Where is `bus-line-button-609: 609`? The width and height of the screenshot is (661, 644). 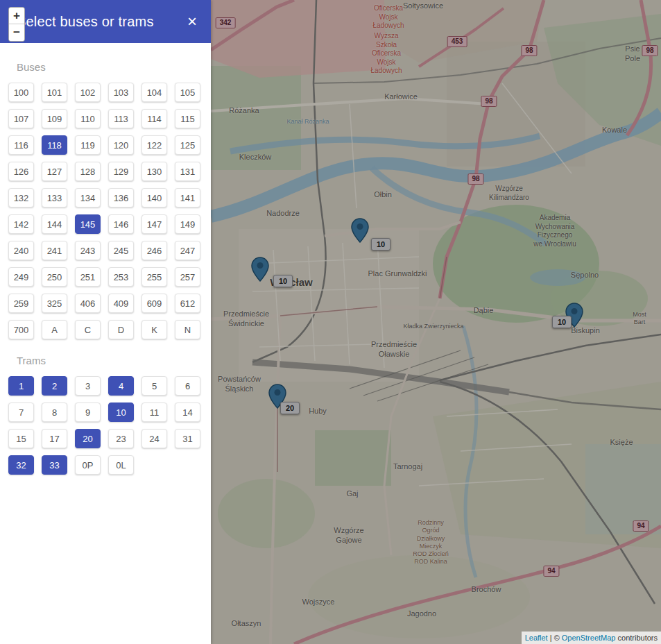
bus-line-button-609: 609 is located at coordinates (154, 303).